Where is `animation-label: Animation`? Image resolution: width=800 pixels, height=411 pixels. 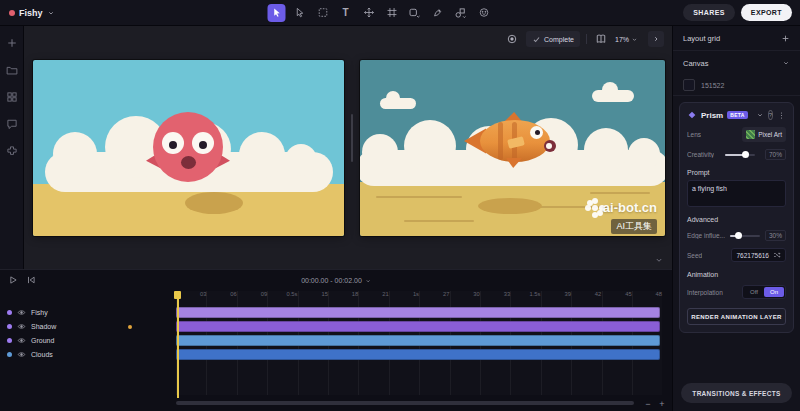
animation-label: Animation is located at coordinates (736, 274).